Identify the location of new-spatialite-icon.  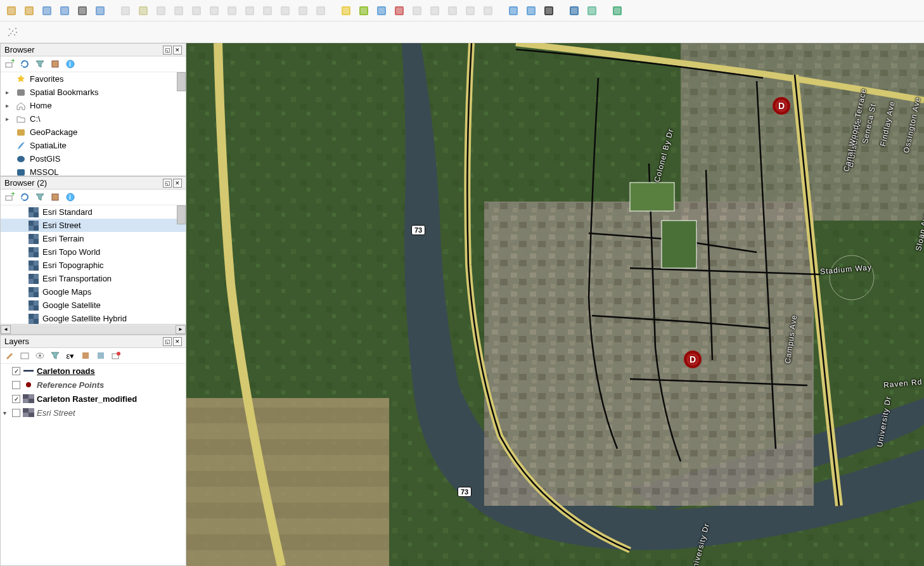
(65, 11).